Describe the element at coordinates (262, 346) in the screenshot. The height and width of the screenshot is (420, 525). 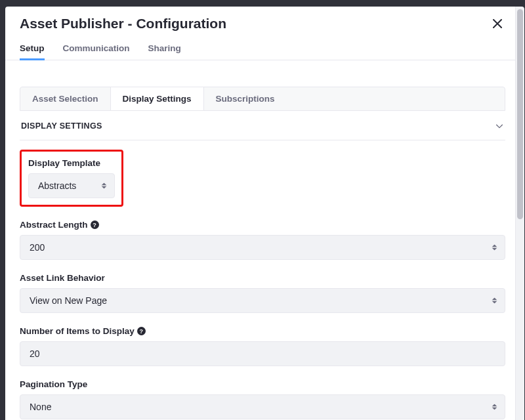
I see `field-number-of-items: Number of Items to Display ? 20` at that location.